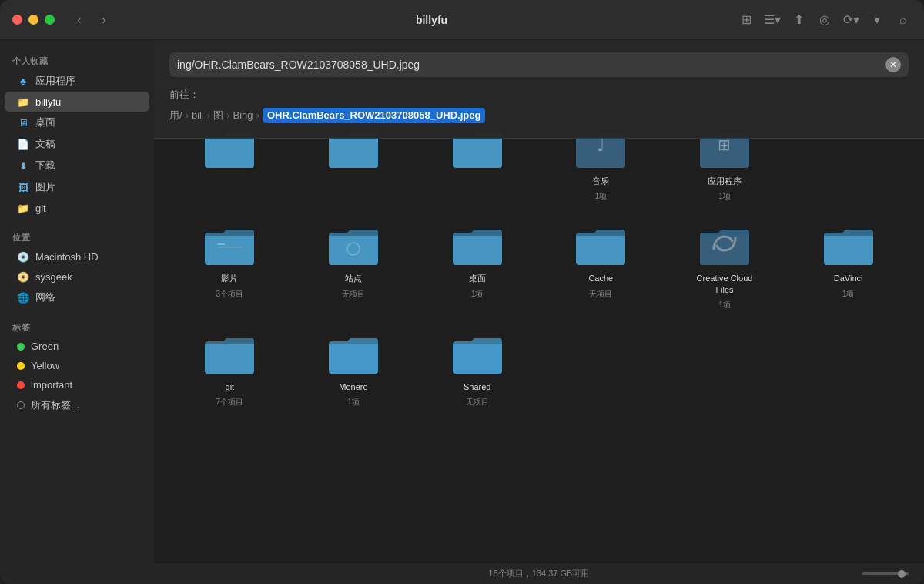 Image resolution: width=924 pixels, height=584 pixels. Describe the element at coordinates (601, 265) in the screenshot. I see `file-item-cache: Cache 无项目` at that location.